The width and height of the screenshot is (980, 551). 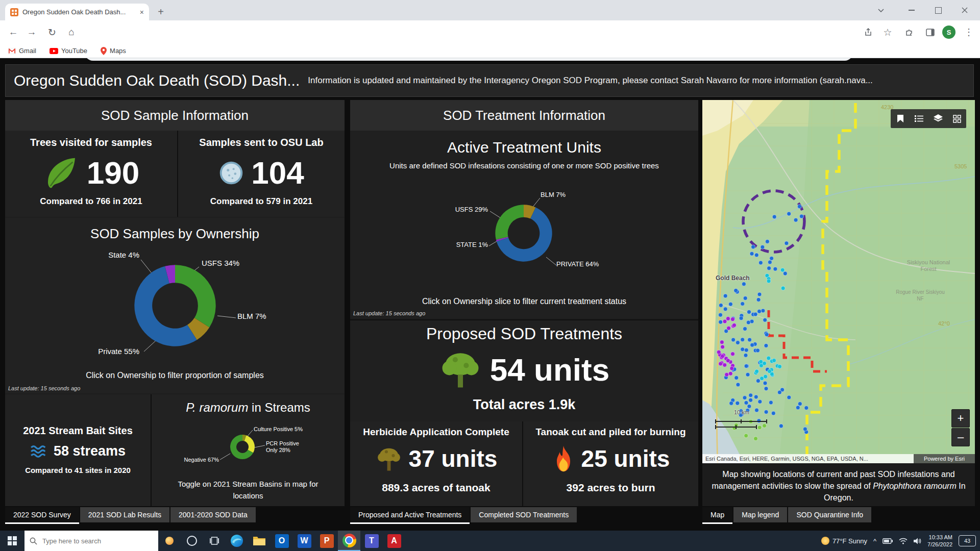 I want to click on maps-pin-icon, so click(x=104, y=51).